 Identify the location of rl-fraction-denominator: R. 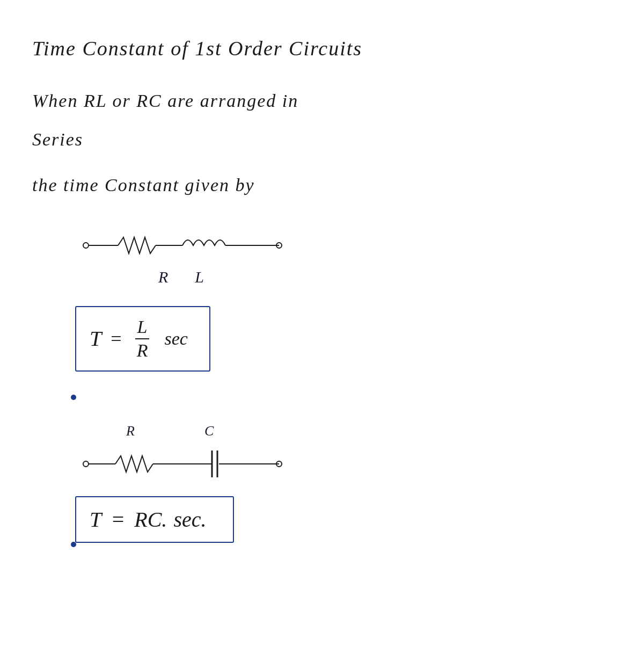
(143, 350).